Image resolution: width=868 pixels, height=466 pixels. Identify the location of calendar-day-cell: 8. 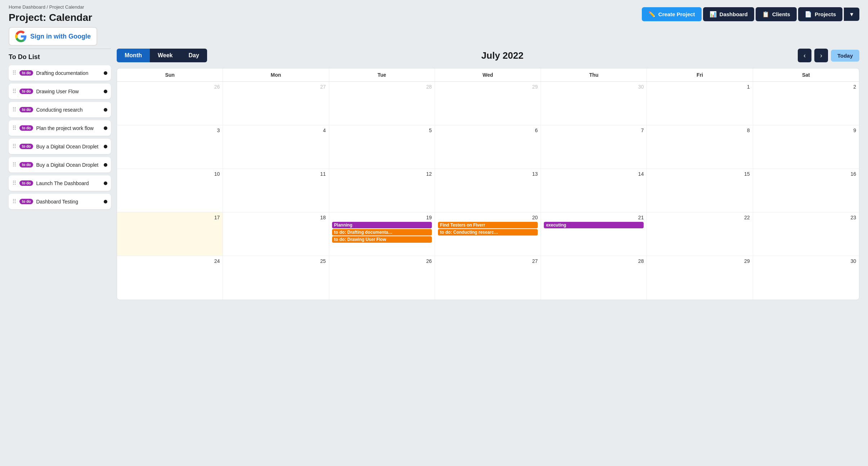
(700, 147).